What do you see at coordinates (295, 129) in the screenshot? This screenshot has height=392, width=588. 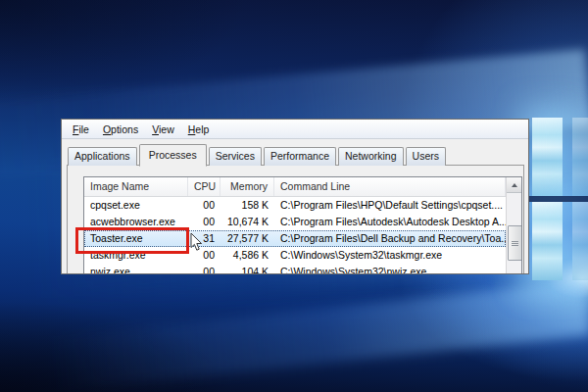 I see `menu-bar: File Options View Help` at bounding box center [295, 129].